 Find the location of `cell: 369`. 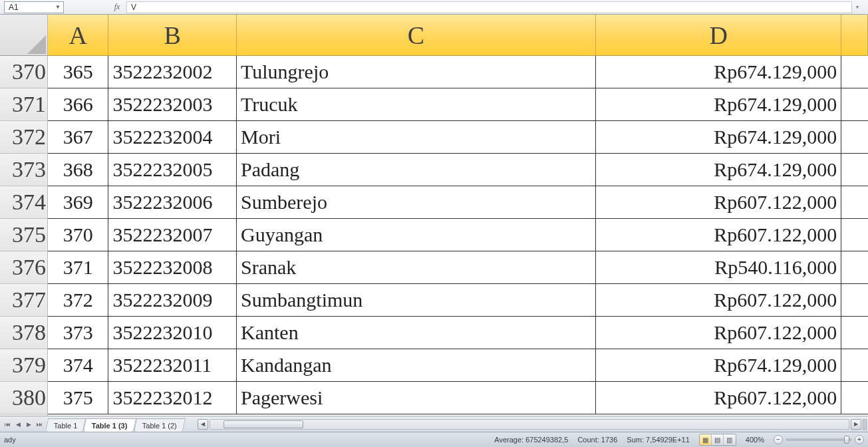

cell: 369 is located at coordinates (78, 202).